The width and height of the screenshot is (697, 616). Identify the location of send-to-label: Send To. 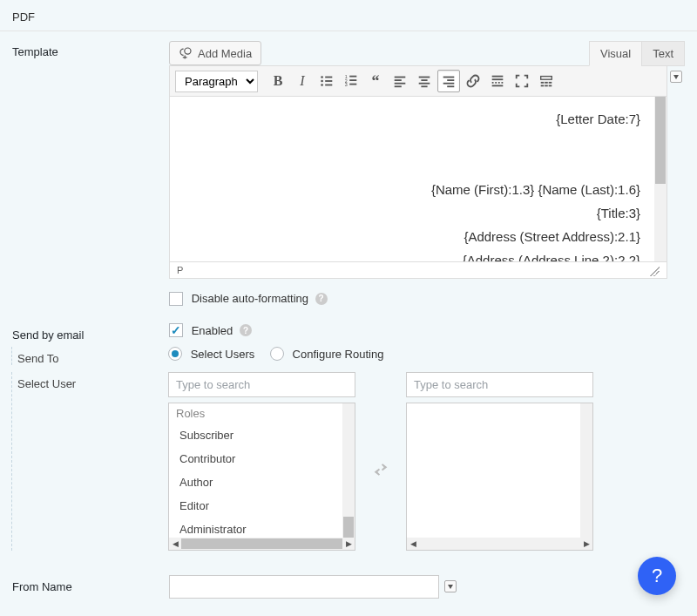
(90, 355).